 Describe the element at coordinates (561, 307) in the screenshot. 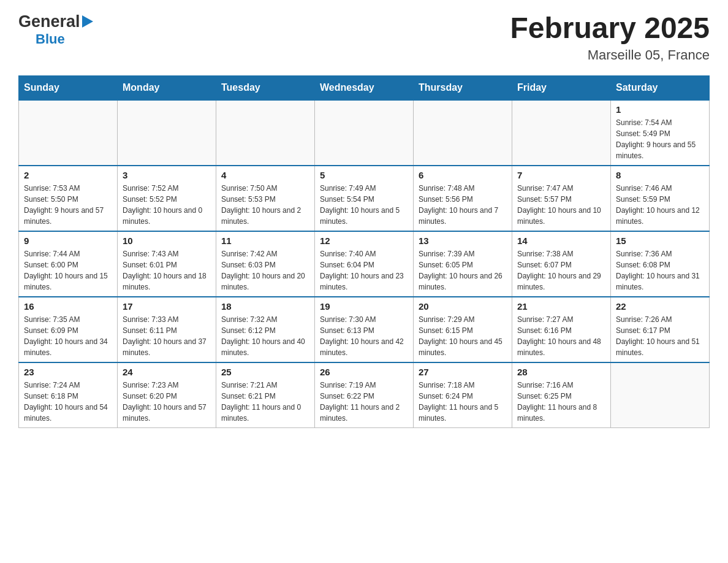

I see `day-number: 21` at that location.